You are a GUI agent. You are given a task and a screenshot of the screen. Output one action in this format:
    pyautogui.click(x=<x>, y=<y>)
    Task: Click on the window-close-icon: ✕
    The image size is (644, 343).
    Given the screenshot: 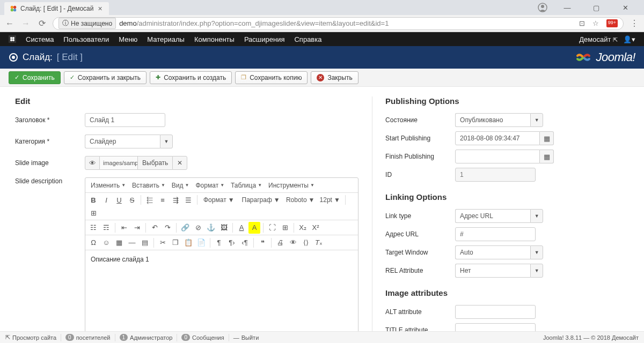 What is the action you would take?
    pyautogui.click(x=625, y=8)
    